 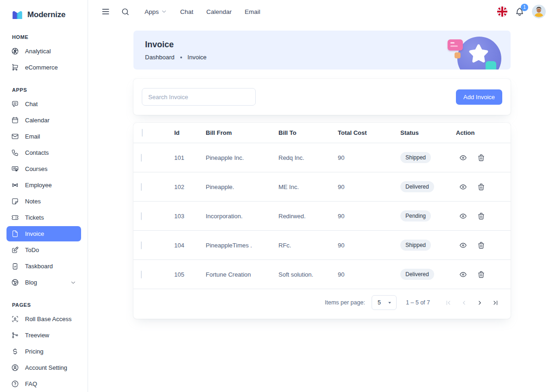 I want to click on status-badge: Pending, so click(x=416, y=216).